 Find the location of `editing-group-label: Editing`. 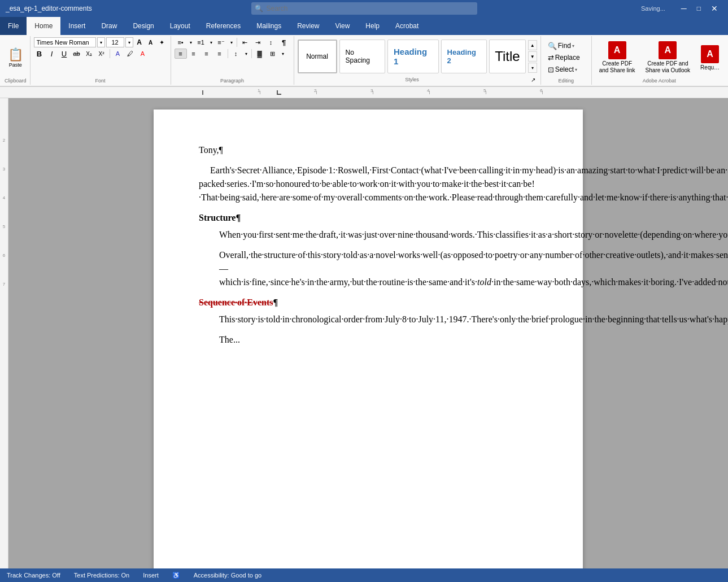

editing-group-label: Editing is located at coordinates (566, 81).